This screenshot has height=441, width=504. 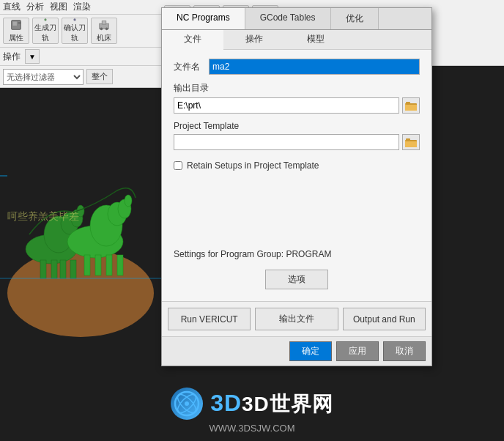 I want to click on verify-button: 确认刀轨, so click(x=75, y=31).